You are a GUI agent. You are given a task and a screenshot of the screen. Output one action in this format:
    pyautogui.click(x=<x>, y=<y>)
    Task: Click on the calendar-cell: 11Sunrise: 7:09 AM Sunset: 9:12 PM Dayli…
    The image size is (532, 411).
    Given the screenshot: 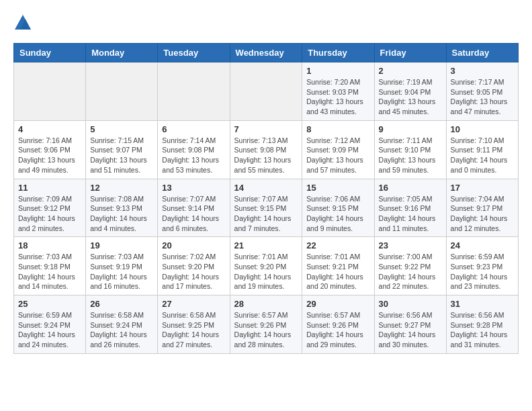 What is the action you would take?
    pyautogui.click(x=50, y=208)
    